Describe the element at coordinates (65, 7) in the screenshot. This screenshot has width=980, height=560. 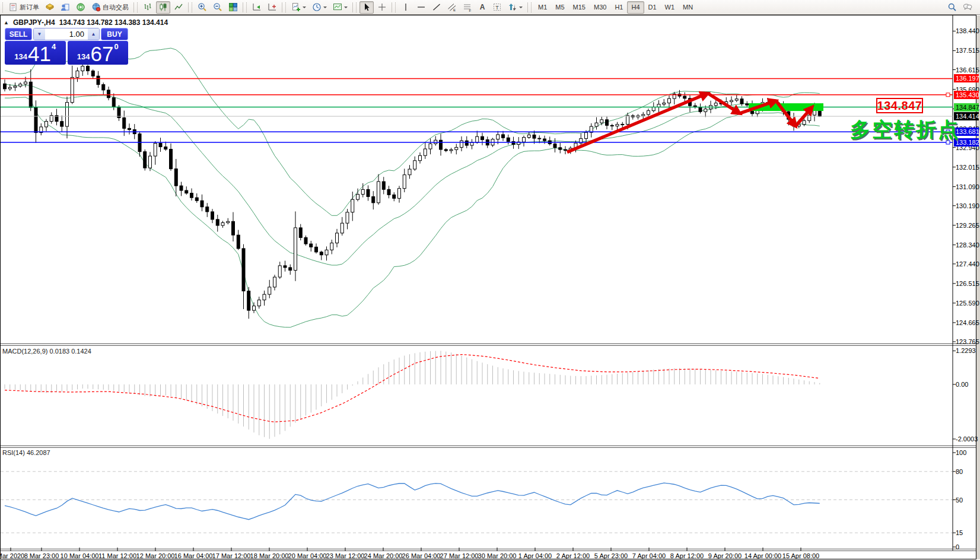
I see `strategy-tester-button` at that location.